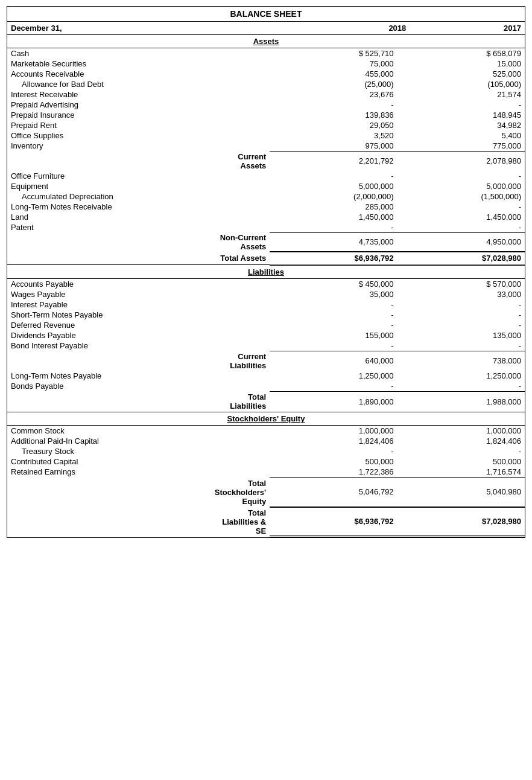 This screenshot has height=780, width=532. Describe the element at coordinates (240, 402) in the screenshot. I see `total-liabilities-label: Total Liabilities` at that location.